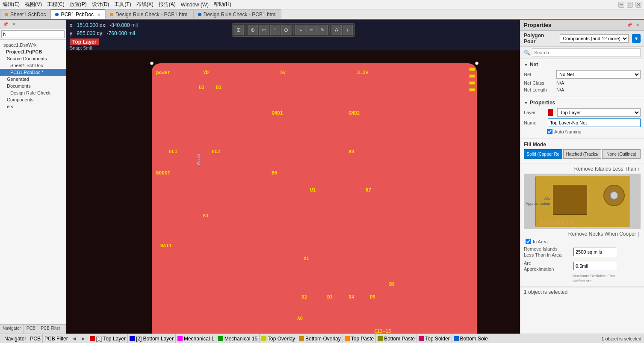 The height and width of the screenshot is (343, 644). What do you see at coordinates (238, 339) in the screenshot?
I see `layer-mech15: Mechanical 15` at bounding box center [238, 339].